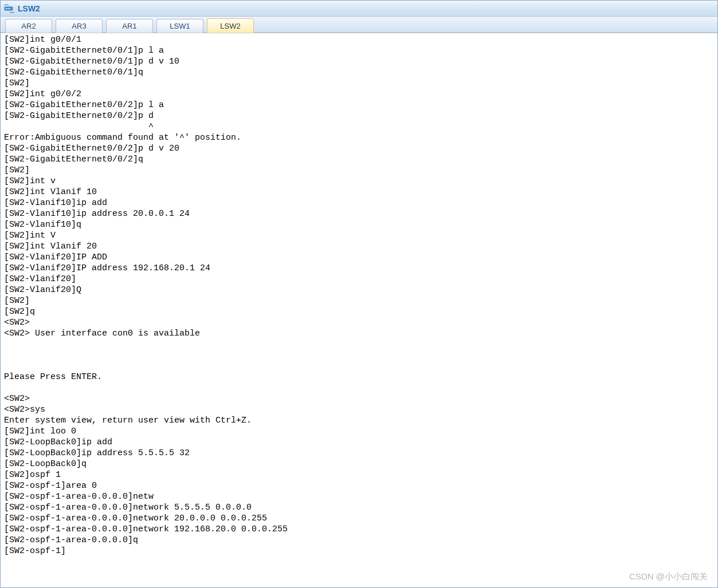 Image resolution: width=718 pixels, height=588 pixels. I want to click on window-title: LSW2, so click(29, 9).